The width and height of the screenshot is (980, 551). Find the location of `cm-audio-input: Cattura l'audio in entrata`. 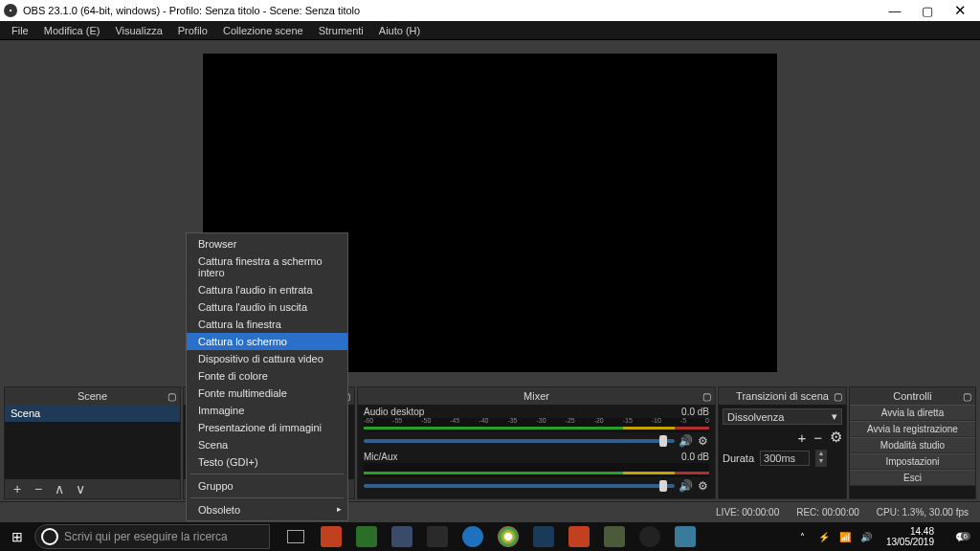

cm-audio-input: Cattura l'audio in entrata is located at coordinates (267, 290).